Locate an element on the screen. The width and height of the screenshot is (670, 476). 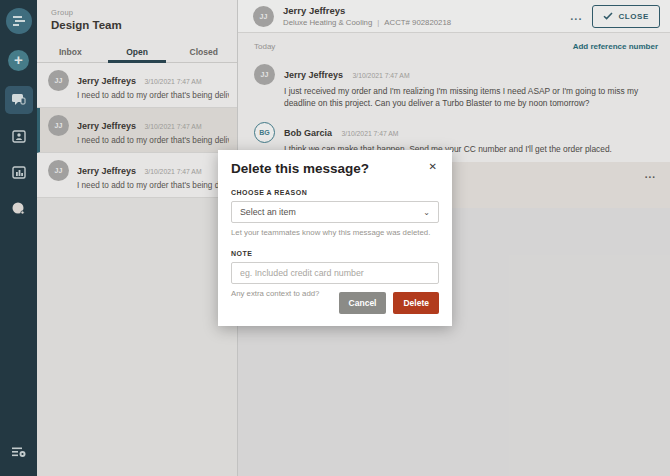
cancel-button: Cancel is located at coordinates (363, 303).